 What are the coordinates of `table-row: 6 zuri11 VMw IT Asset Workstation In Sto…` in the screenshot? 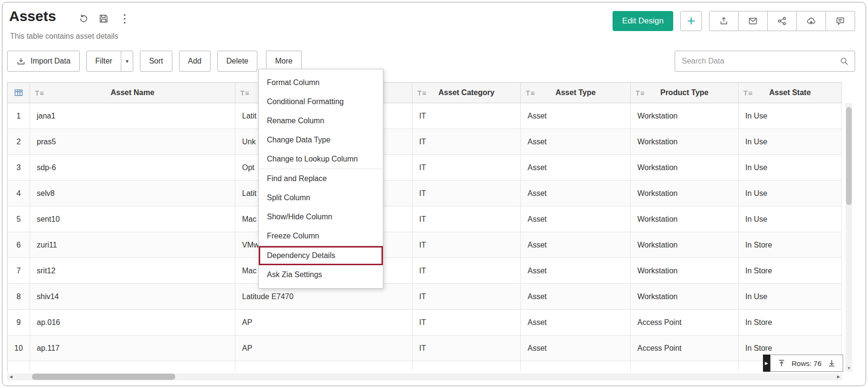 It's located at (425, 245).